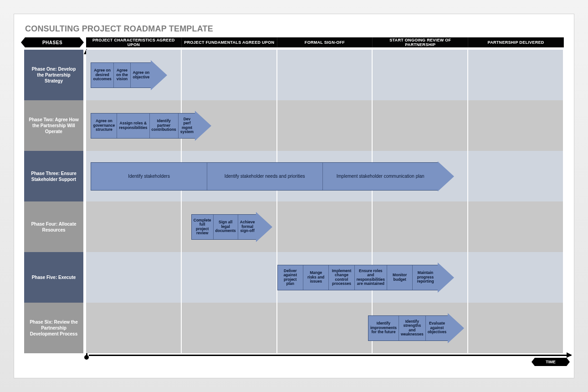  What do you see at coordinates (291, 278) in the screenshot?
I see `task-segment: Deliver against project plan` at bounding box center [291, 278].